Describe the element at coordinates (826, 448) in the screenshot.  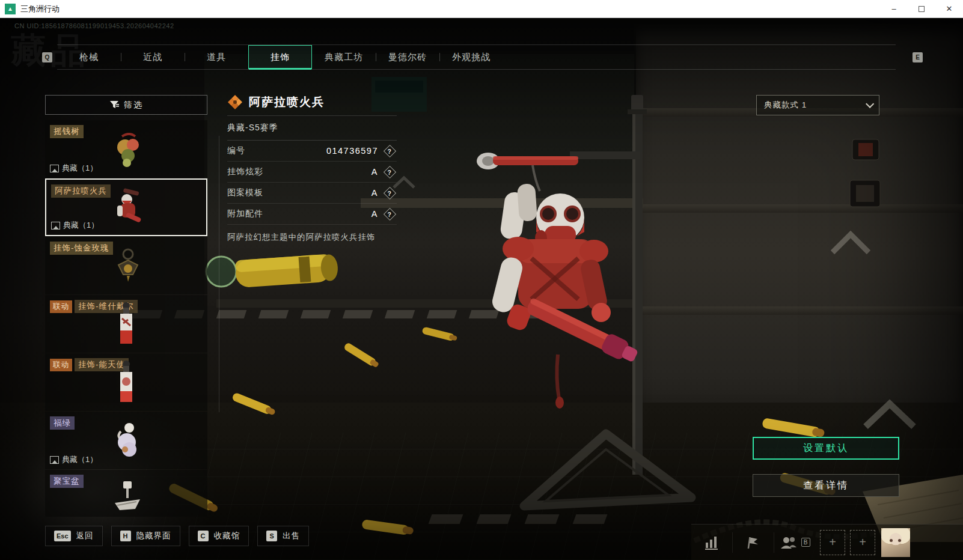
I see `set-default-button: 设置默认` at that location.